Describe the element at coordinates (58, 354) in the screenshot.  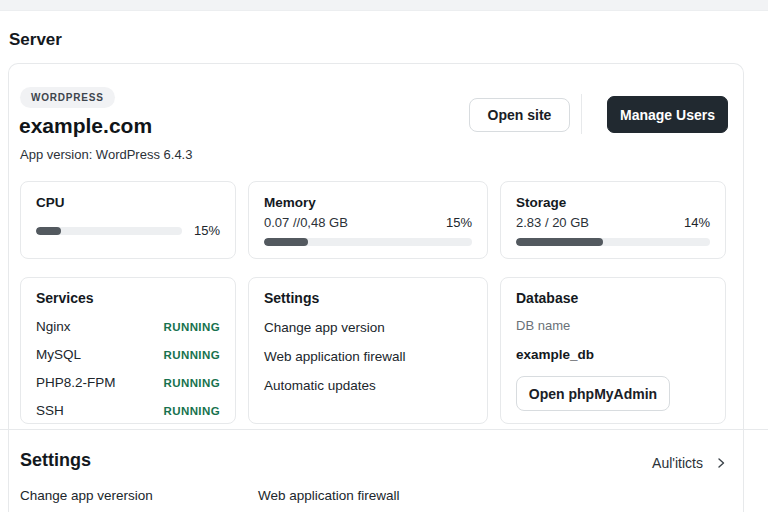
I see `service-name: MySQL` at that location.